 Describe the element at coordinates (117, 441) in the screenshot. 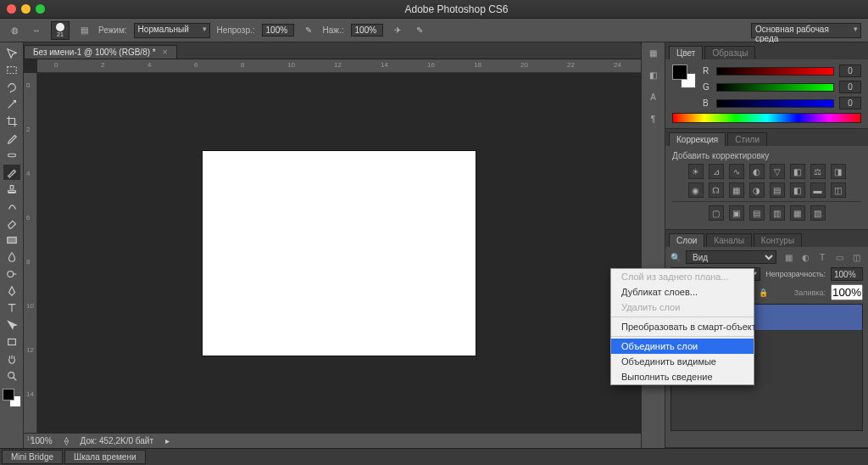

I see `doc-size: Док: 452,2K/0 байт` at that location.